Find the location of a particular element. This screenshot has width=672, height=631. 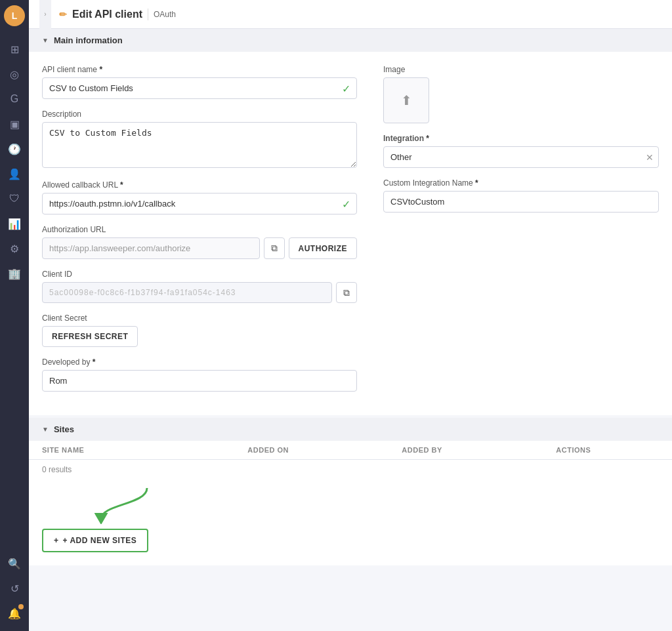

page-title: ✏ Edit API client OAuth is located at coordinates (117, 14).